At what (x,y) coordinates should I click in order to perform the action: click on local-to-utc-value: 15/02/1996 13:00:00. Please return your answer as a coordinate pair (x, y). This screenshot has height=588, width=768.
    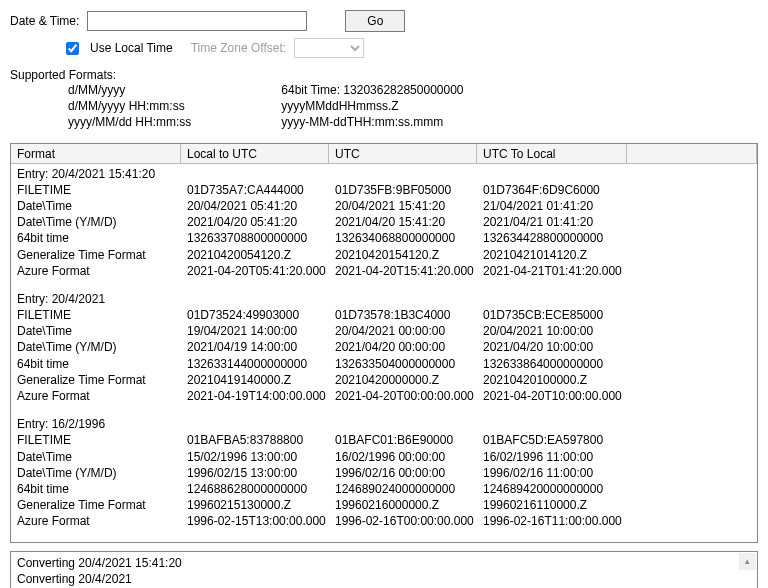
    Looking at the image, I should click on (261, 457).